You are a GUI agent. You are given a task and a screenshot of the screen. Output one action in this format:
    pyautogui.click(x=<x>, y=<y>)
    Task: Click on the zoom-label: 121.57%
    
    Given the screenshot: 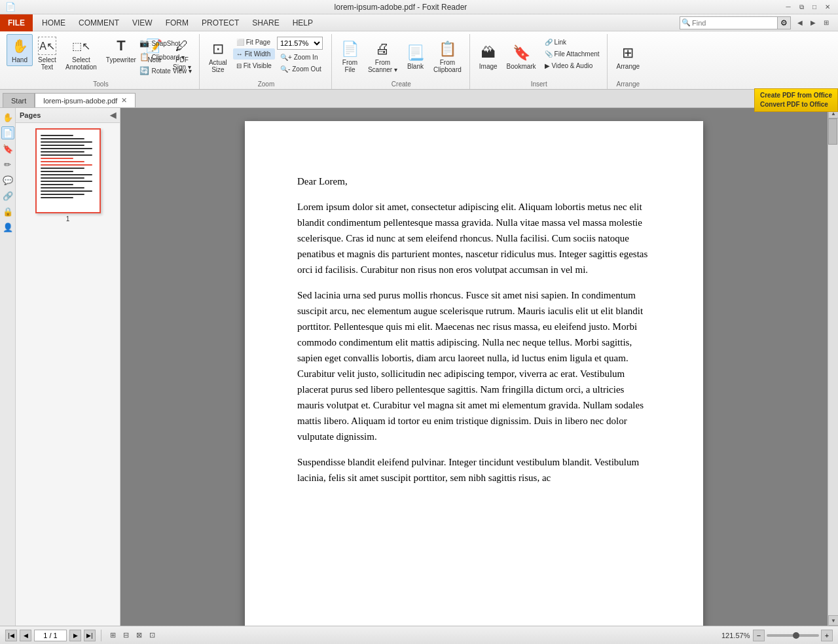 What is the action you would take?
    pyautogui.click(x=736, y=635)
    